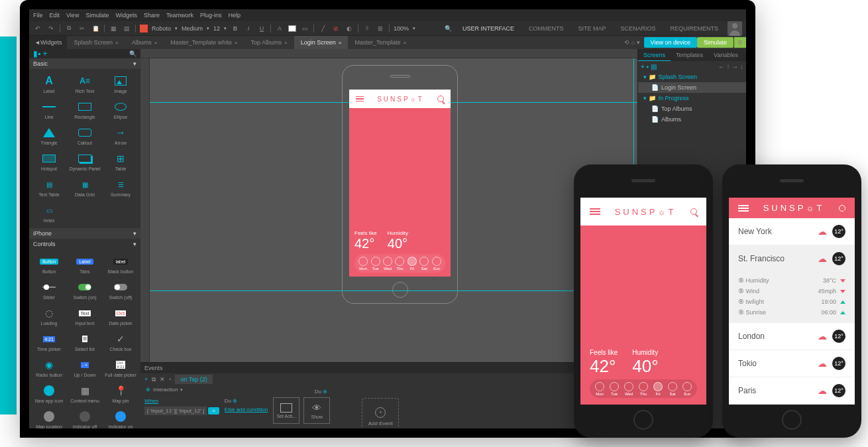 This screenshot has height=447, width=868. I want to click on menu-plugins: Plug-ins, so click(211, 15).